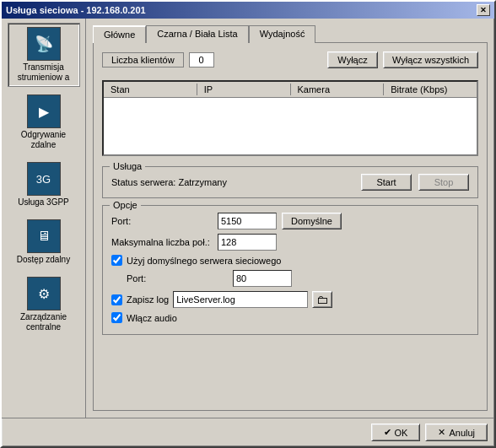 The width and height of the screenshot is (496, 448). I want to click on port2-input, so click(262, 278).